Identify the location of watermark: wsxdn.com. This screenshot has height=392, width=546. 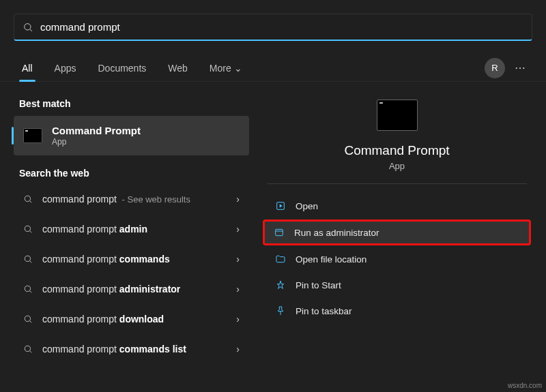
(525, 386).